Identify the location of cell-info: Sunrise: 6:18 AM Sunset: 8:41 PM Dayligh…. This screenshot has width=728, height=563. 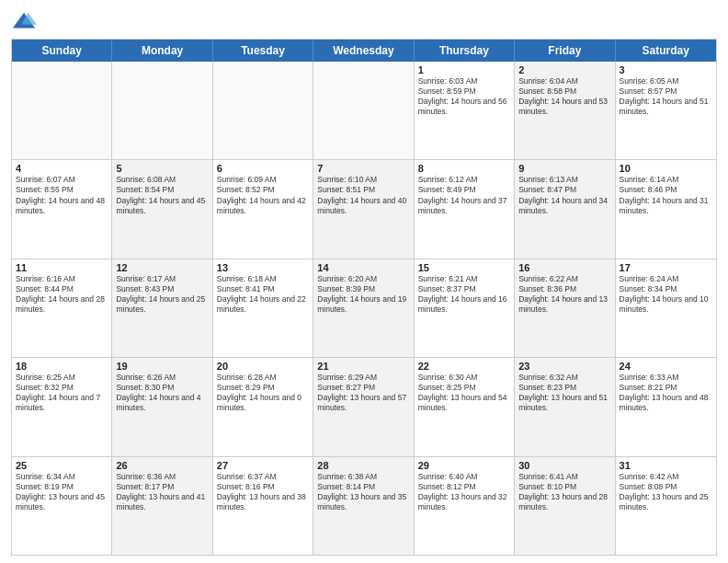
(263, 294).